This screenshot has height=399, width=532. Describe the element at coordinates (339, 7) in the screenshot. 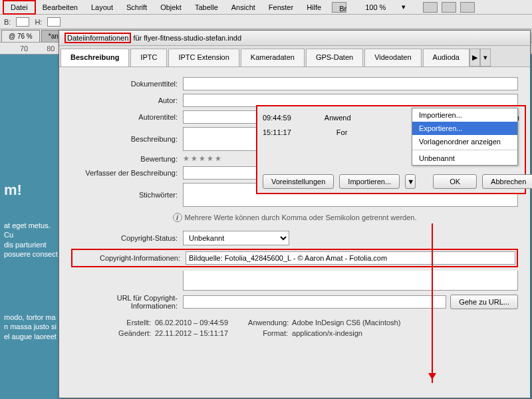

I see `bridge-icon: Br` at that location.